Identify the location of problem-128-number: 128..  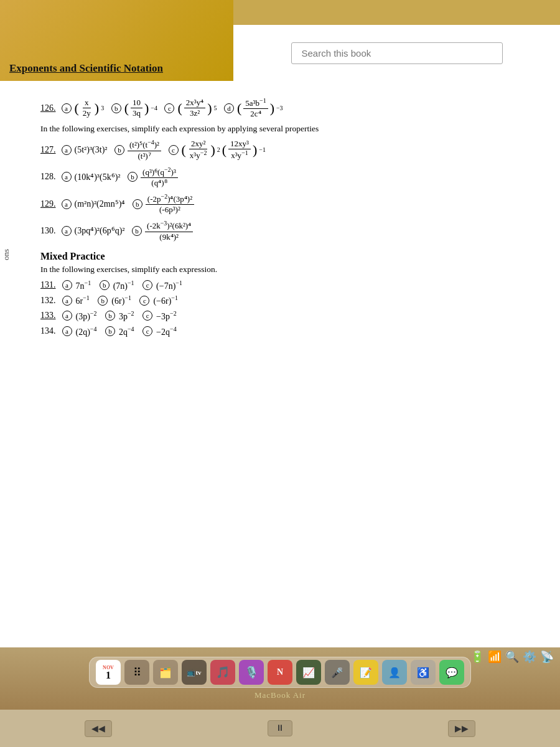
(49, 177).